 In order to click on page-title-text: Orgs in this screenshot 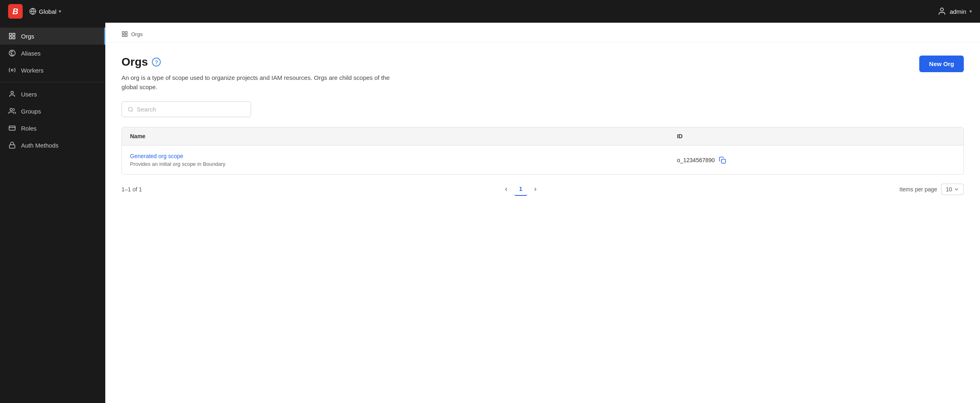, I will do `click(134, 62)`.